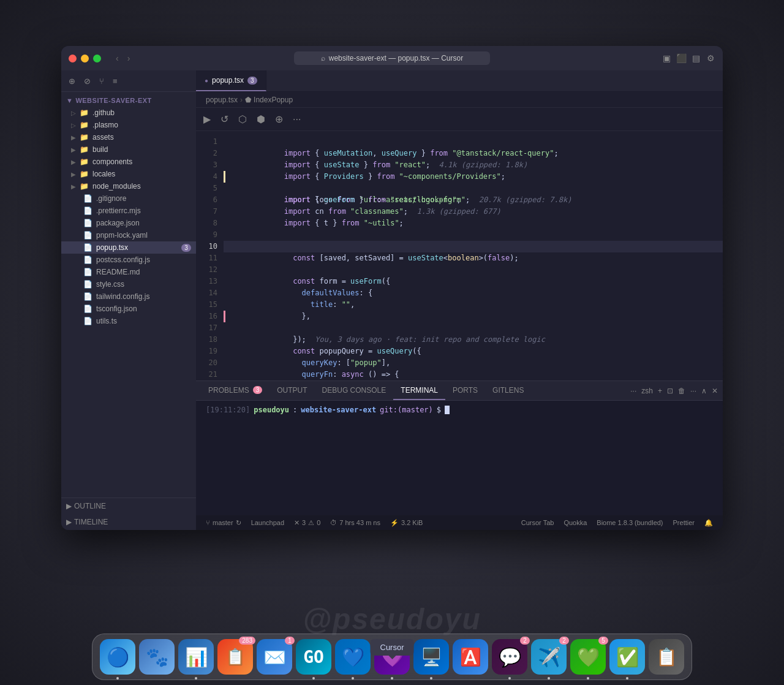  I want to click on settings-icon: ⚙, so click(710, 58).